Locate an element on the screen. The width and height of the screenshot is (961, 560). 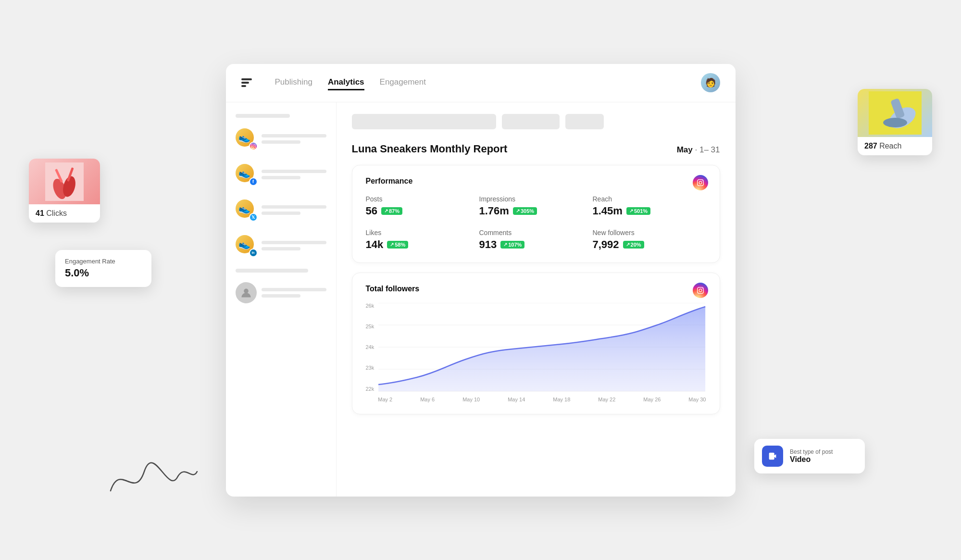
reach-image is located at coordinates (895, 113).